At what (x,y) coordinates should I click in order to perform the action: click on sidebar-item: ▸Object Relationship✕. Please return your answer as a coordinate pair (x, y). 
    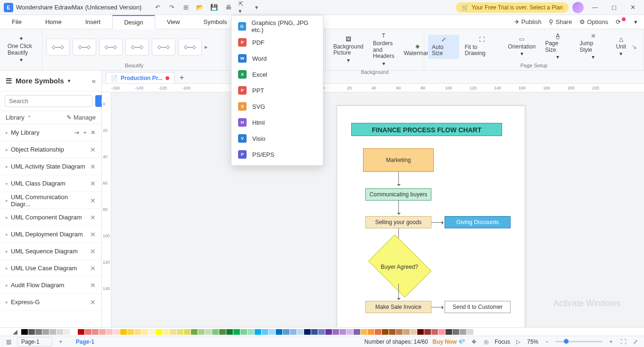
    Looking at the image, I should click on (51, 150).